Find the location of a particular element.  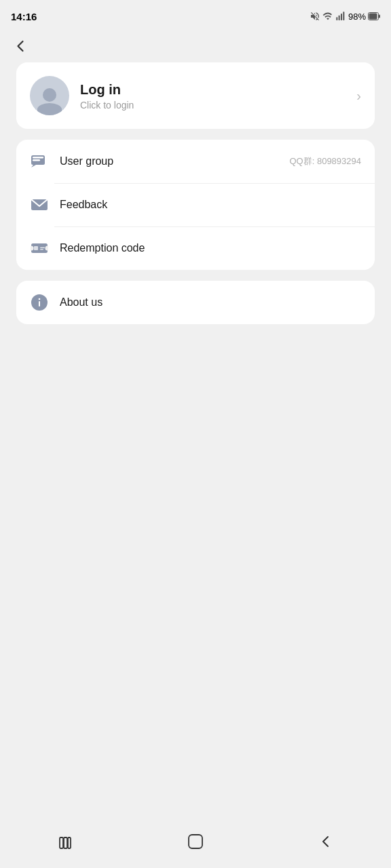

wifi-icon is located at coordinates (328, 16).